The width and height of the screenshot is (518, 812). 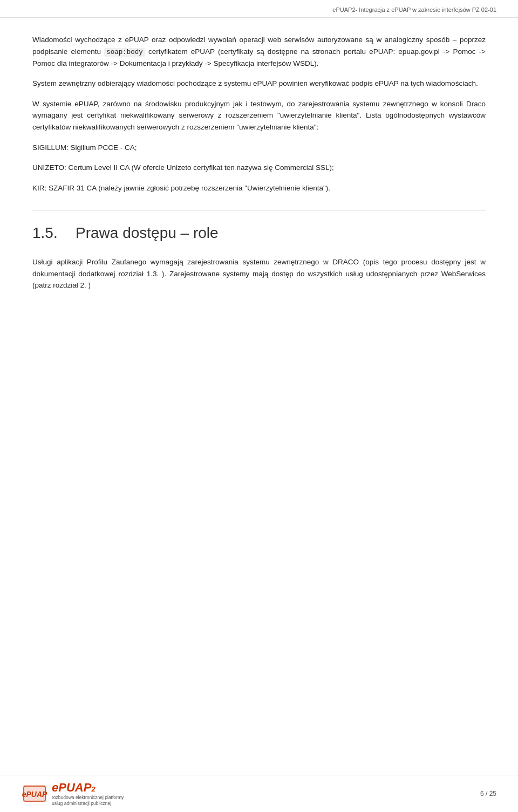 What do you see at coordinates (35, 794) in the screenshot?
I see `svg-text: ePUAP` at bounding box center [35, 794].